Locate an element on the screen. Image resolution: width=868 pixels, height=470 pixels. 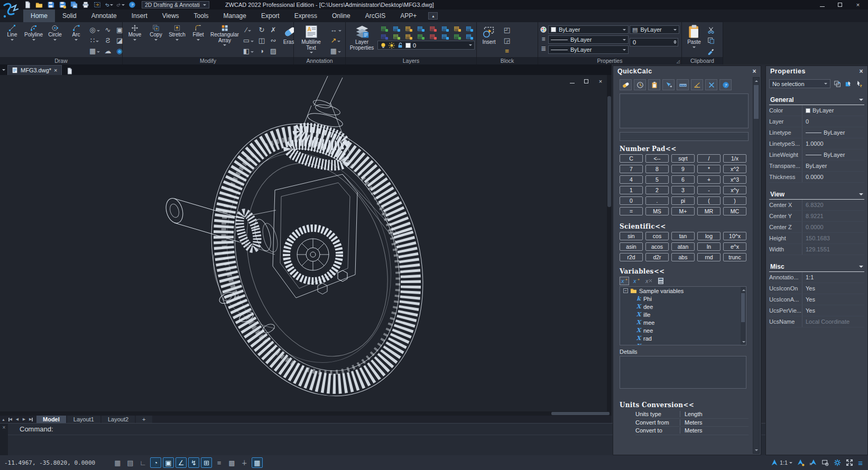
status-menu-control: ≡ is located at coordinates (861, 463).